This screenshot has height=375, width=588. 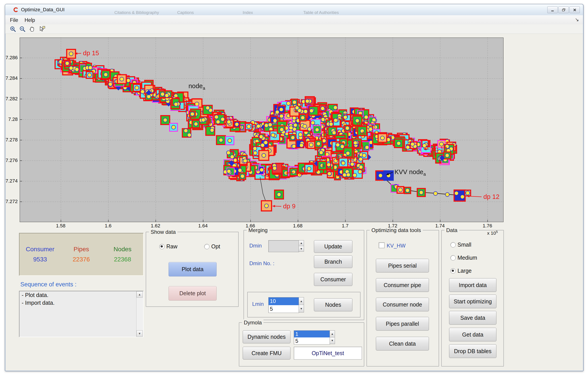 What do you see at coordinates (40, 260) in the screenshot?
I see `consumer-value: 9533` at bounding box center [40, 260].